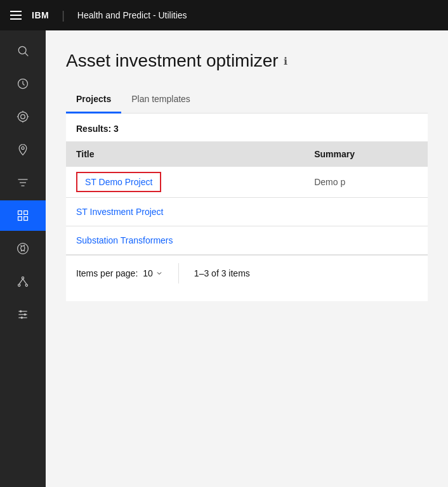 This screenshot has height=487, width=448. Describe the element at coordinates (247, 100) in the screenshot. I see `tabs: Projects Plan templates` at that location.